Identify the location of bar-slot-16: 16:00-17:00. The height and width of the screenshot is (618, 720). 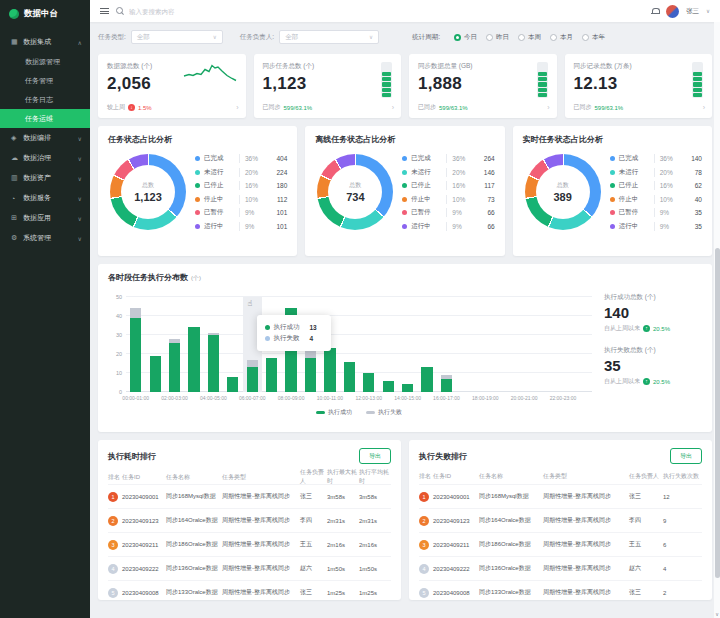
(446, 344).